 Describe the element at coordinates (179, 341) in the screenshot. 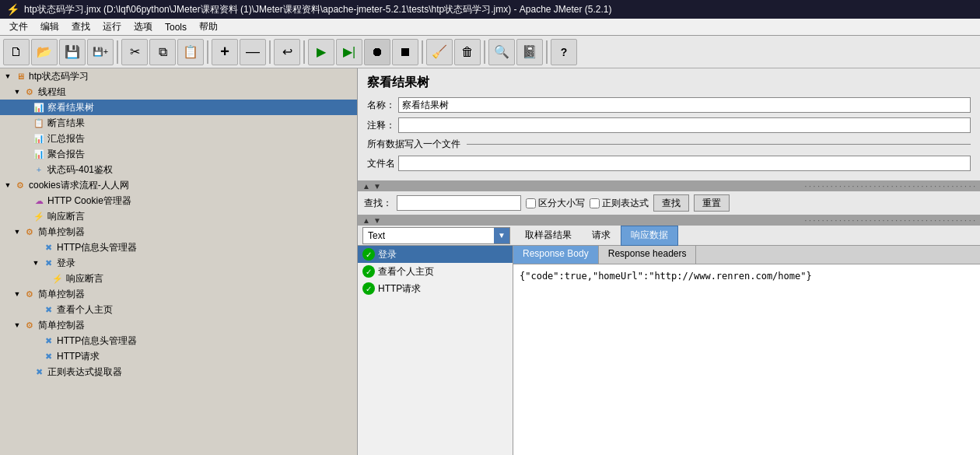

I see `tree-item-http-header-mgr2: ▶ ✖ HTTP信息头管理器` at that location.